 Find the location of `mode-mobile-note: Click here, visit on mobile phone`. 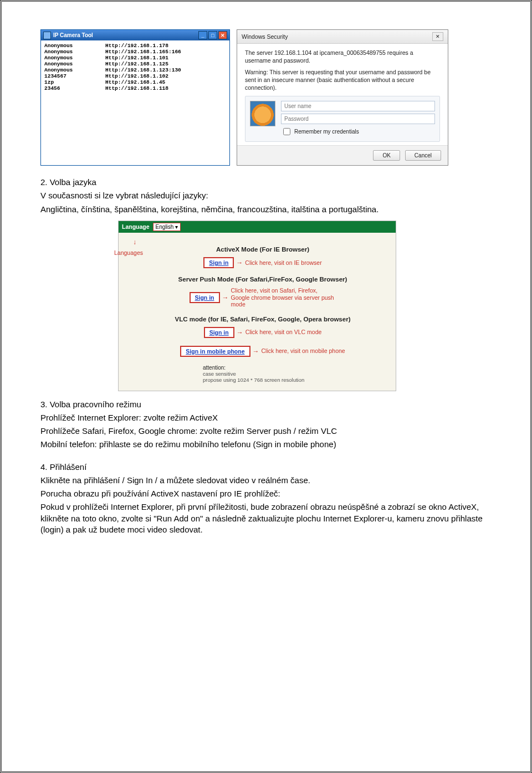

mode-mobile-note: Click here, visit on mobile phone is located at coordinates (304, 351).